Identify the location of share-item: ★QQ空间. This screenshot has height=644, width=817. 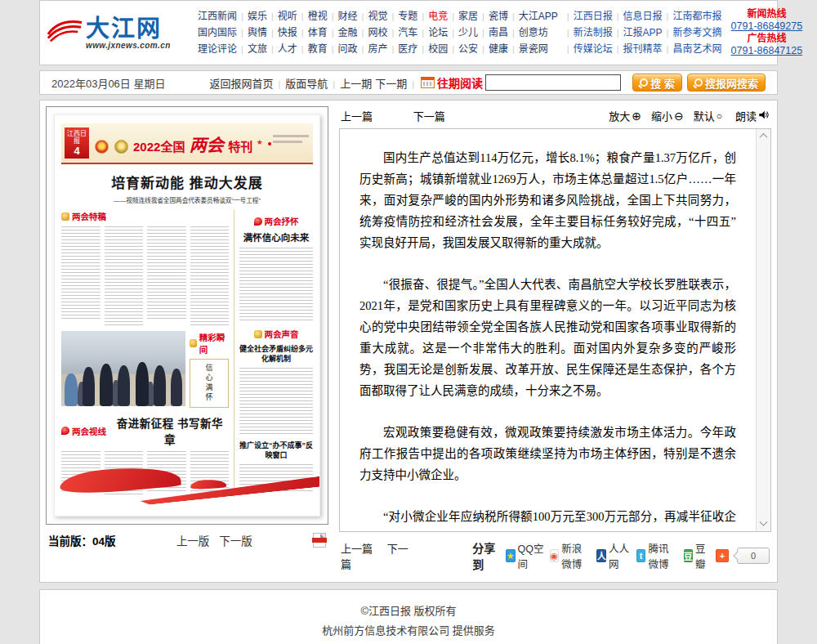
(525, 556).